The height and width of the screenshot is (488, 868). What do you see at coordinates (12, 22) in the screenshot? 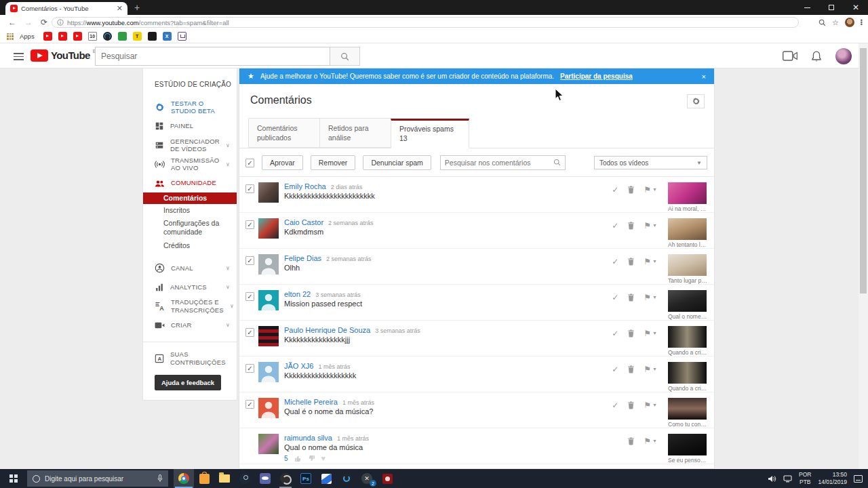
I see `back-icon: ←` at bounding box center [12, 22].